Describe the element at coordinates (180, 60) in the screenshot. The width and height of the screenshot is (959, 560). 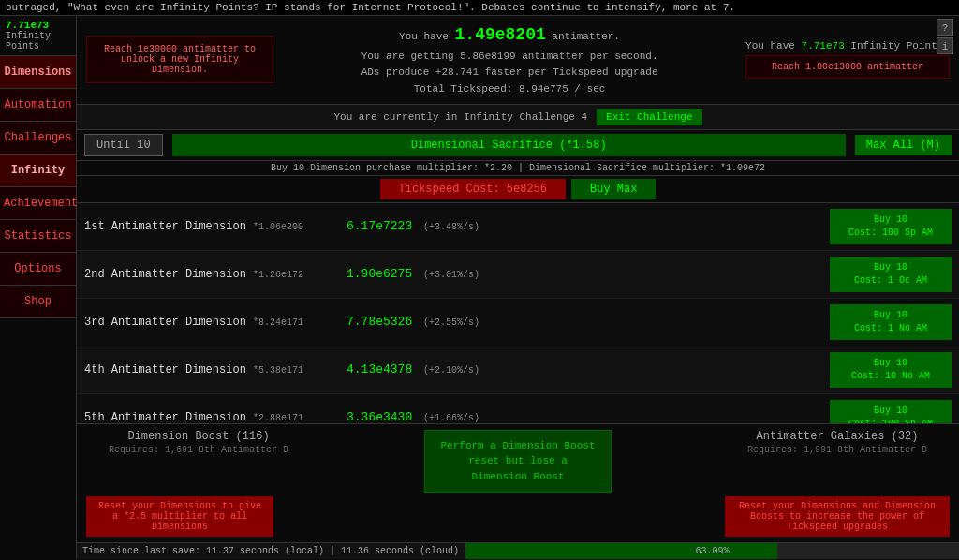
I see `unlock-dim-text: Reach 1e30000 antimatter to unlock a new…` at that location.